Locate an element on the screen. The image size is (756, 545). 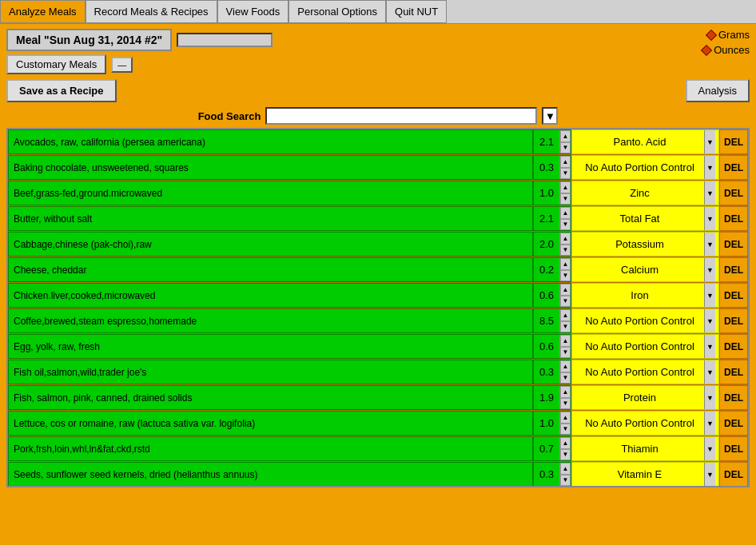
ounces-option: Ounces is located at coordinates (726, 50).